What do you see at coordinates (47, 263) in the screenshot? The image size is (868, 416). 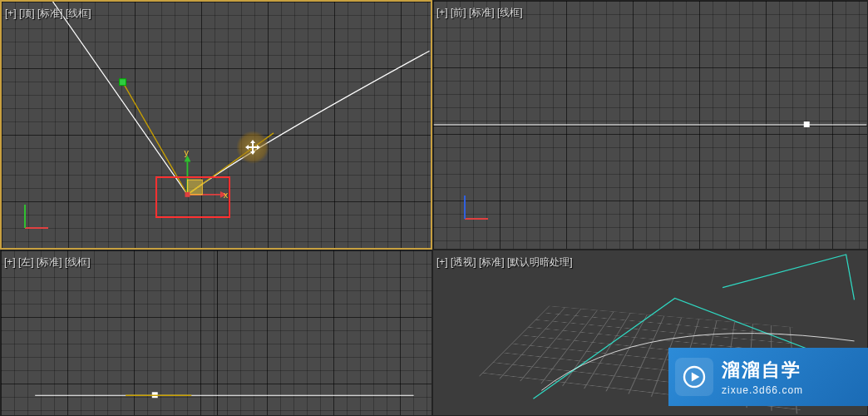 I see `viewport-label: [+] [左] [标准] [线框]` at bounding box center [47, 263].